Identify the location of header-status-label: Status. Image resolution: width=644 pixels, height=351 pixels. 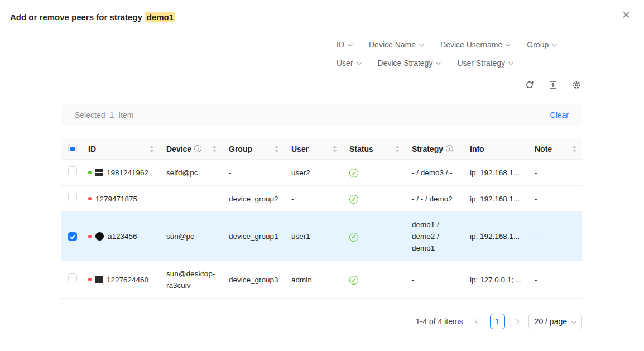
(362, 149).